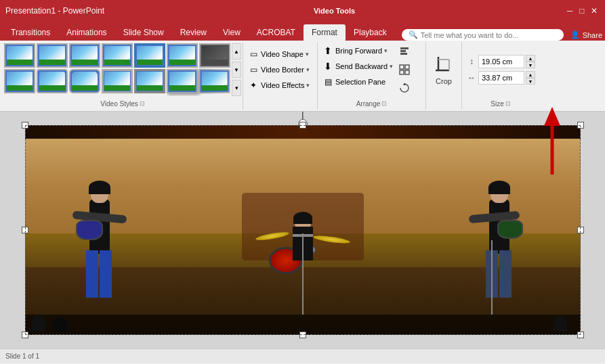  I want to click on selection-pane-icon: ▤, so click(328, 82).